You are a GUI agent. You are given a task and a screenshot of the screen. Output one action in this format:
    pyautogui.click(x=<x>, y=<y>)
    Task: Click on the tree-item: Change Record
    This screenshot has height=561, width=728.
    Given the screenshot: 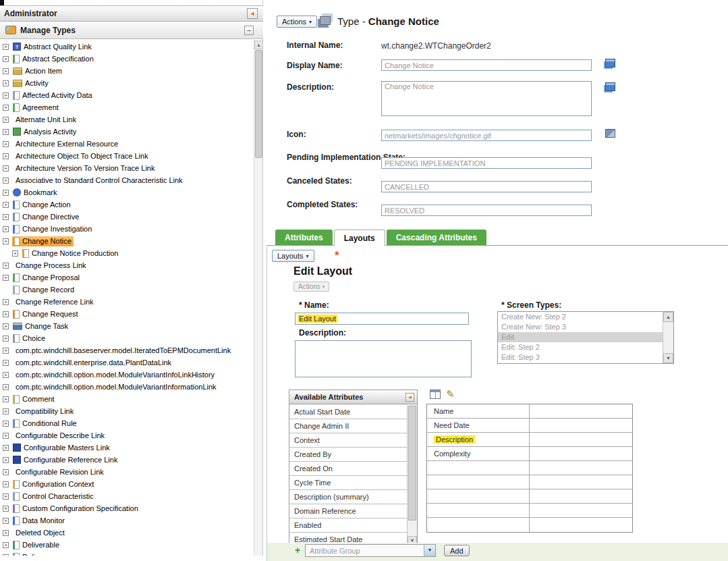 What is the action you would take?
    pyautogui.click(x=127, y=290)
    